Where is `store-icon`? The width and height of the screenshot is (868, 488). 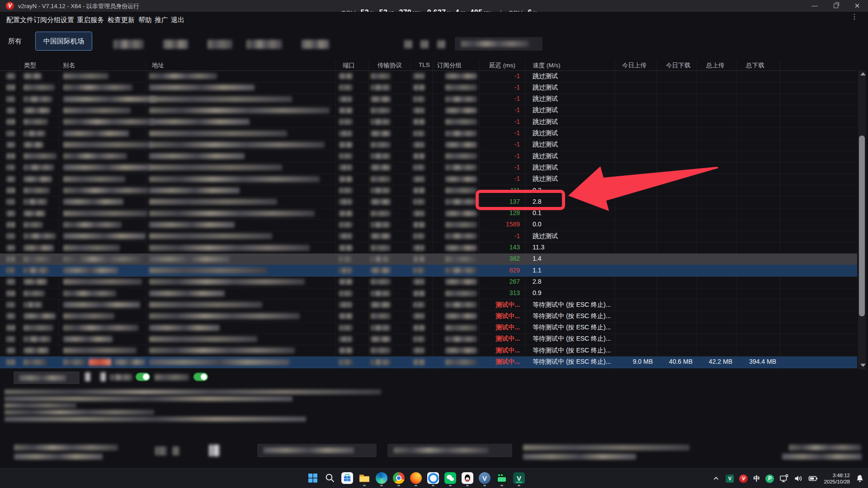
store-icon is located at coordinates (347, 478).